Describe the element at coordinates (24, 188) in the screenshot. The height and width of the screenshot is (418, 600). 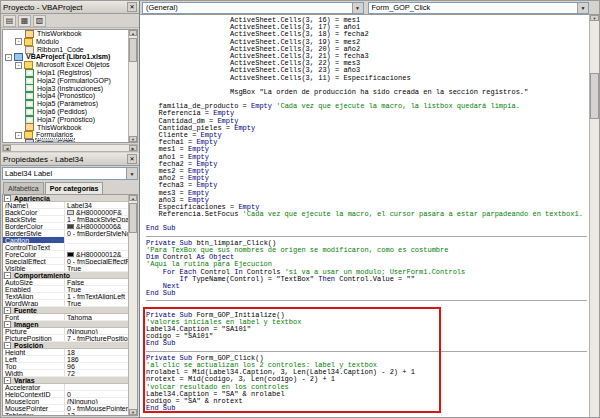
I see `tab-alphabetic: Alfabética` at that location.